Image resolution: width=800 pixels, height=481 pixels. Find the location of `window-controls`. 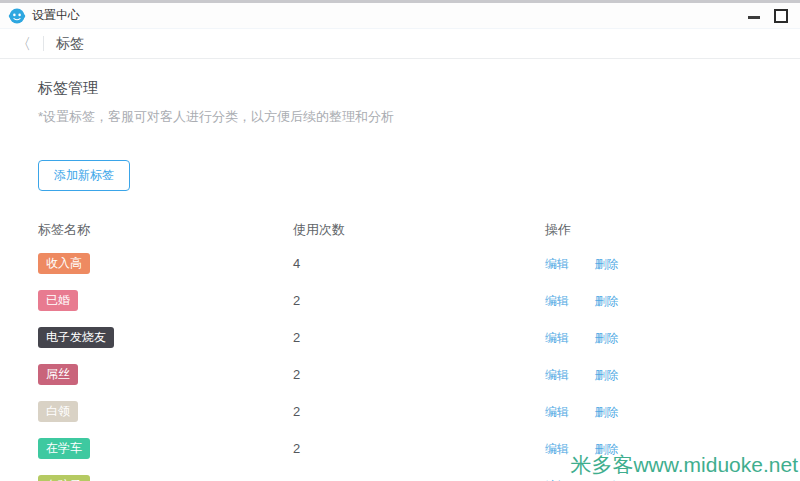

window-controls is located at coordinates (770, 16).